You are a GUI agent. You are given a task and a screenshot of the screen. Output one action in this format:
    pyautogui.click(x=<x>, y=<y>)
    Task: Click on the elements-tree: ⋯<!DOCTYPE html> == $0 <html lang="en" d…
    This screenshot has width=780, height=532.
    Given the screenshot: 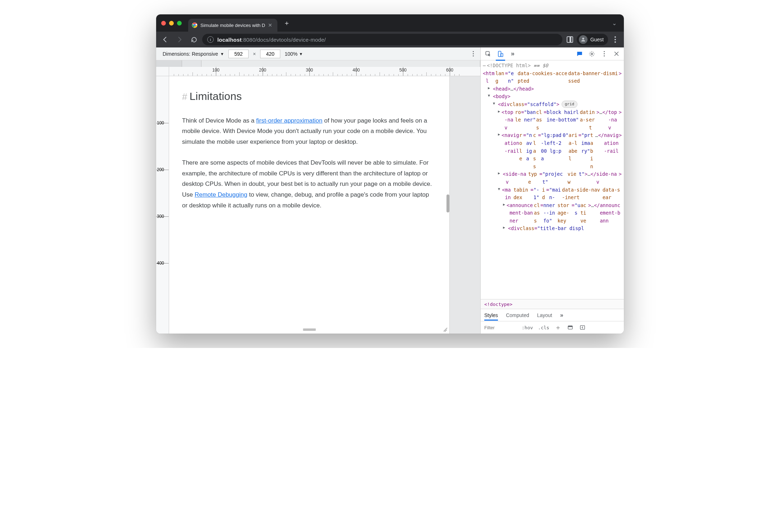 What is the action you would take?
    pyautogui.click(x=552, y=180)
    